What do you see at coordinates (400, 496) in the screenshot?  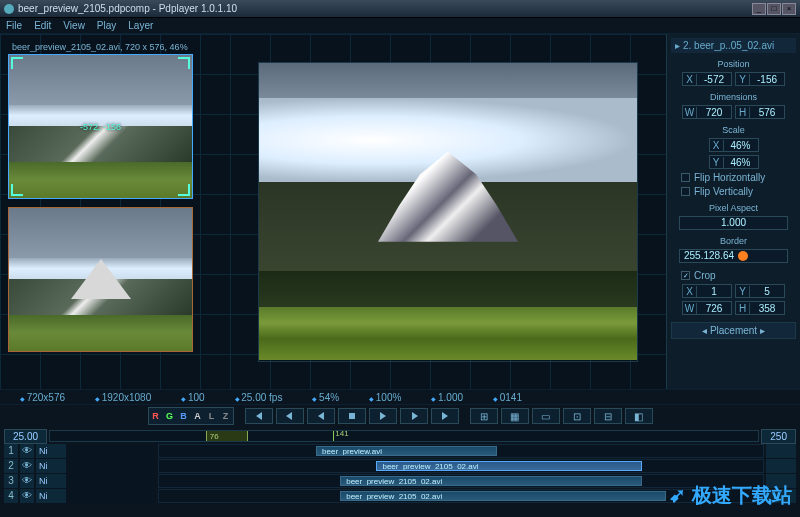 I see `timeline-track-4: 4 👁 Ni beer_preview_2105_02.avi` at bounding box center [400, 496].